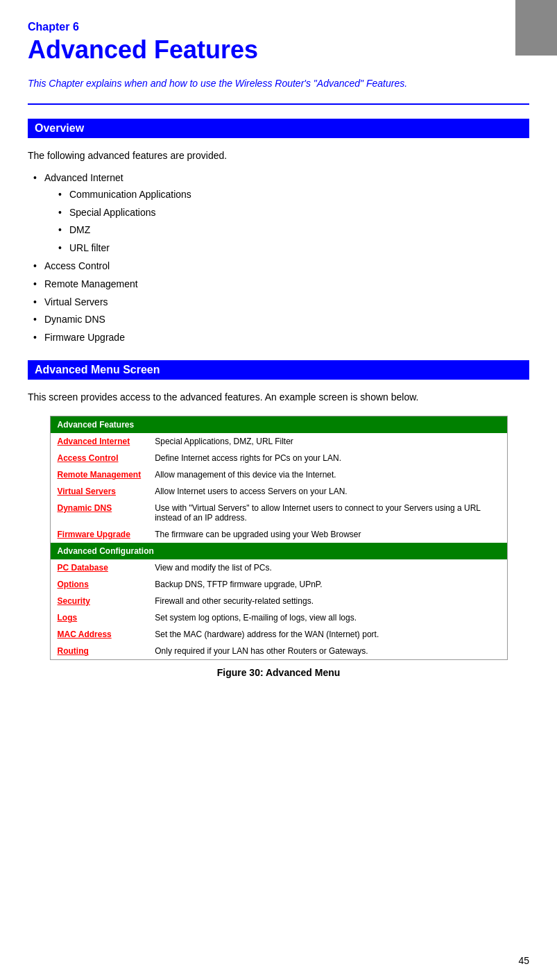 The height and width of the screenshot is (980, 557). What do you see at coordinates (279, 338) in the screenshot?
I see `list-item: Firmware Upgrade` at bounding box center [279, 338].